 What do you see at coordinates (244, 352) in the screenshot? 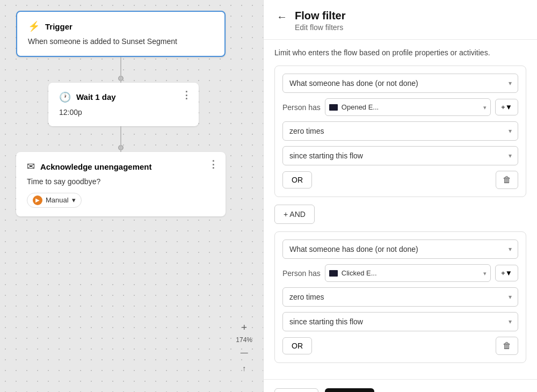
I see `zoom-out-button: —` at bounding box center [244, 352].